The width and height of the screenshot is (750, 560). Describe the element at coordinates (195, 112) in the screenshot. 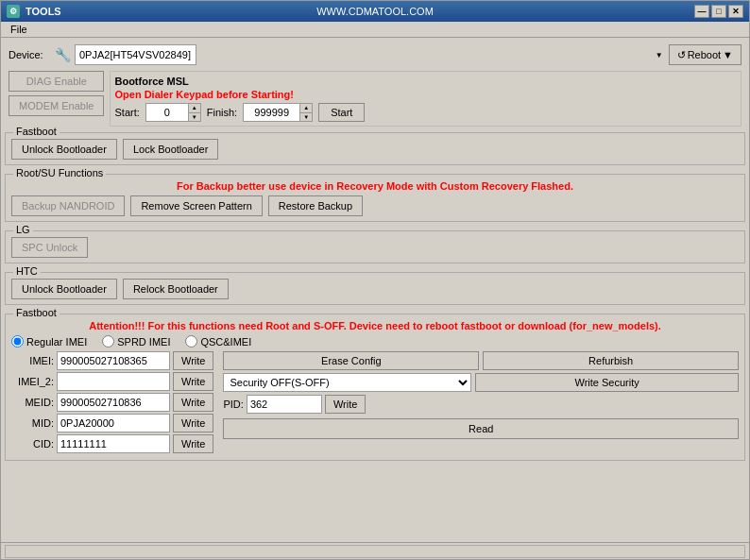

I see `start-spin-box: ▲ ▼` at that location.